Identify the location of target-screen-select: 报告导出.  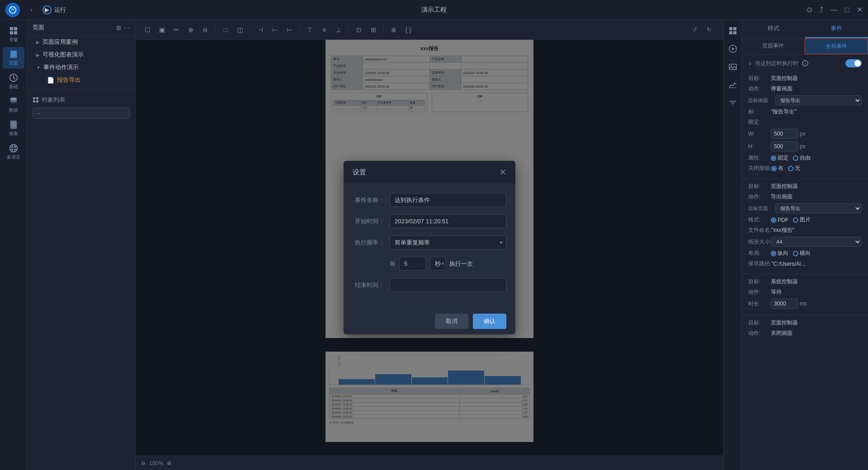
(818, 100).